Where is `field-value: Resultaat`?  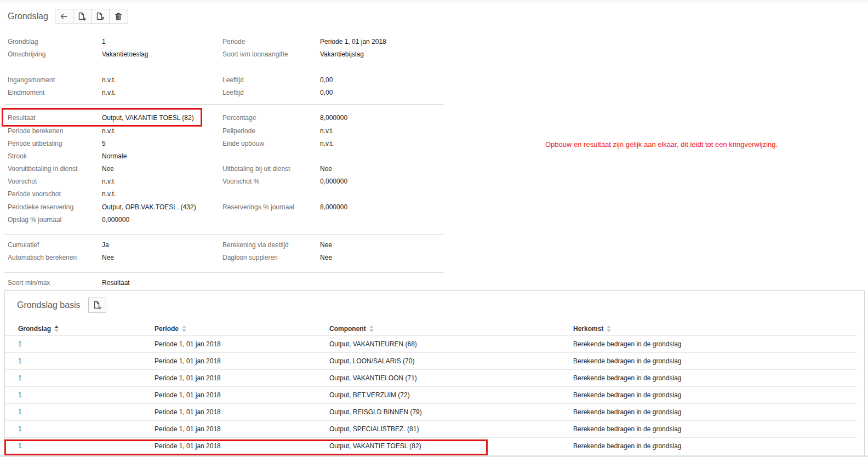
field-value: Resultaat is located at coordinates (162, 283).